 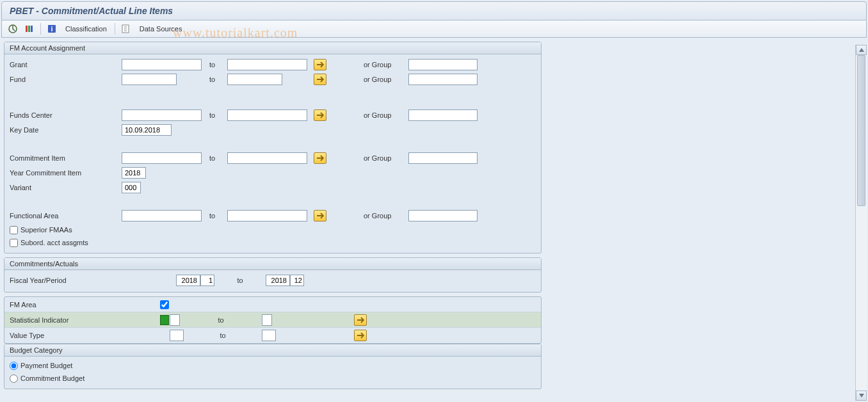 What do you see at coordinates (360, 320) in the screenshot?
I see `stat-multi-select-button` at bounding box center [360, 320].